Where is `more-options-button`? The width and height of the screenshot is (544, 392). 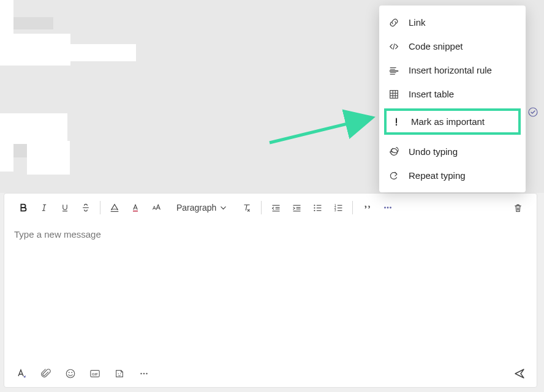 more-options-button is located at coordinates (388, 208).